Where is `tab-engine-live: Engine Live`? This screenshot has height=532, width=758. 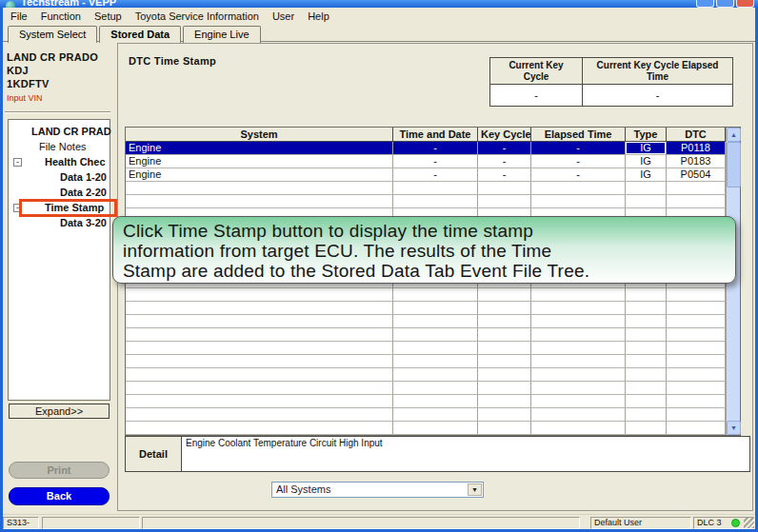 tab-engine-live: Engine Live is located at coordinates (222, 34).